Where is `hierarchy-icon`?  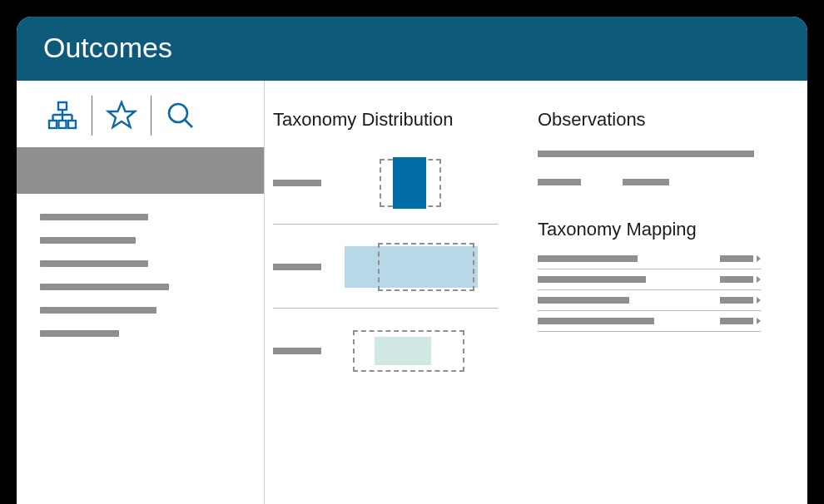
hierarchy-icon is located at coordinates (62, 116).